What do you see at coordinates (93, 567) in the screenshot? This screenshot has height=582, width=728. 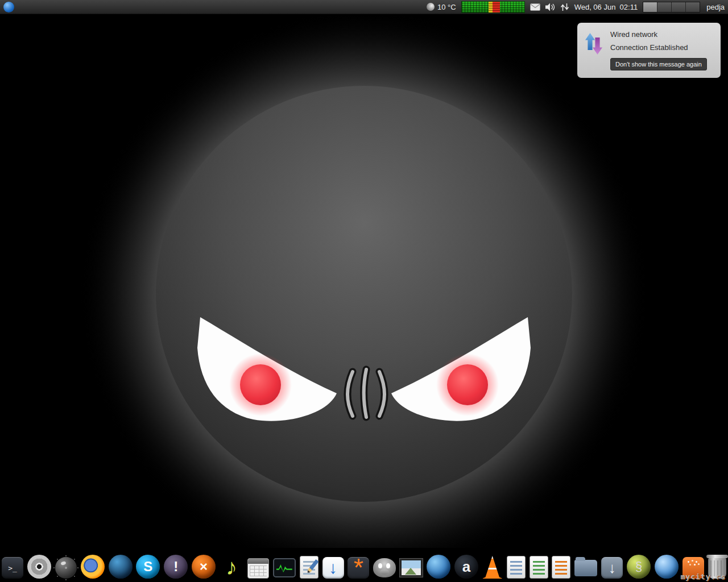 I see `firefox-icon` at bounding box center [93, 567].